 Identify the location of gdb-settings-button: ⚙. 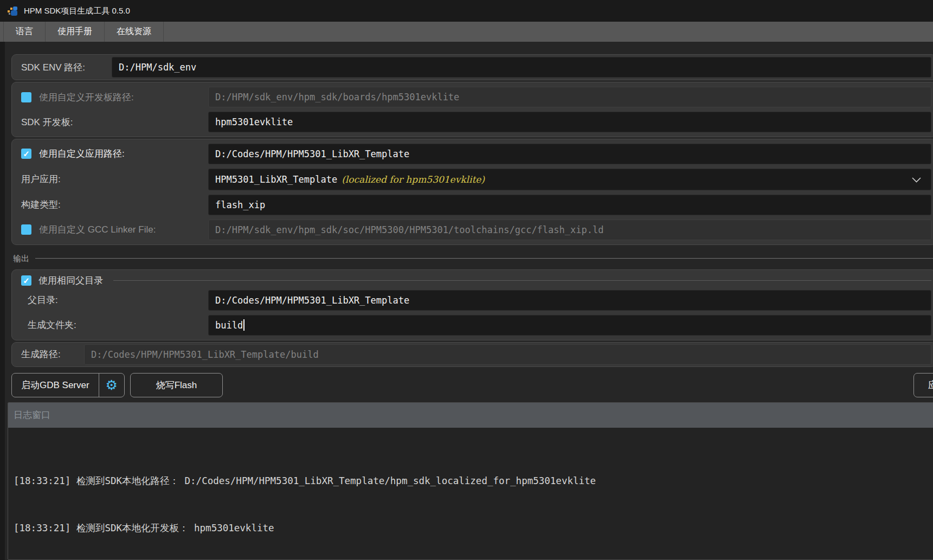
(112, 385).